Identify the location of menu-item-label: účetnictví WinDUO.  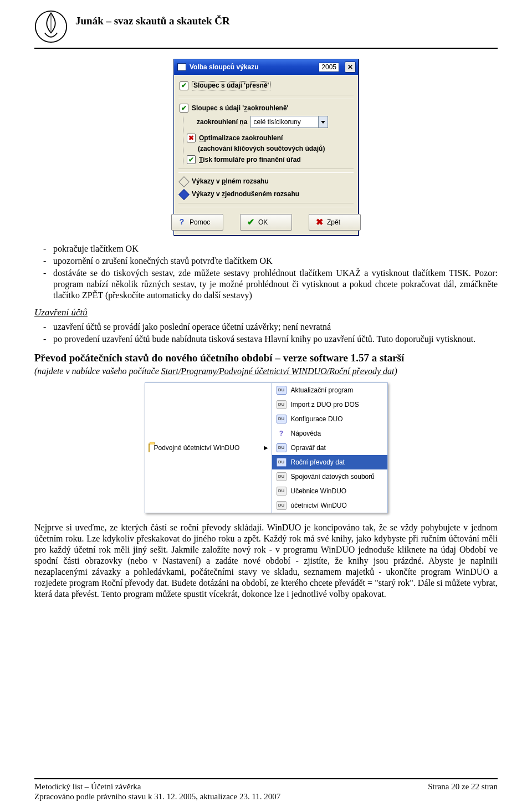
(319, 505).